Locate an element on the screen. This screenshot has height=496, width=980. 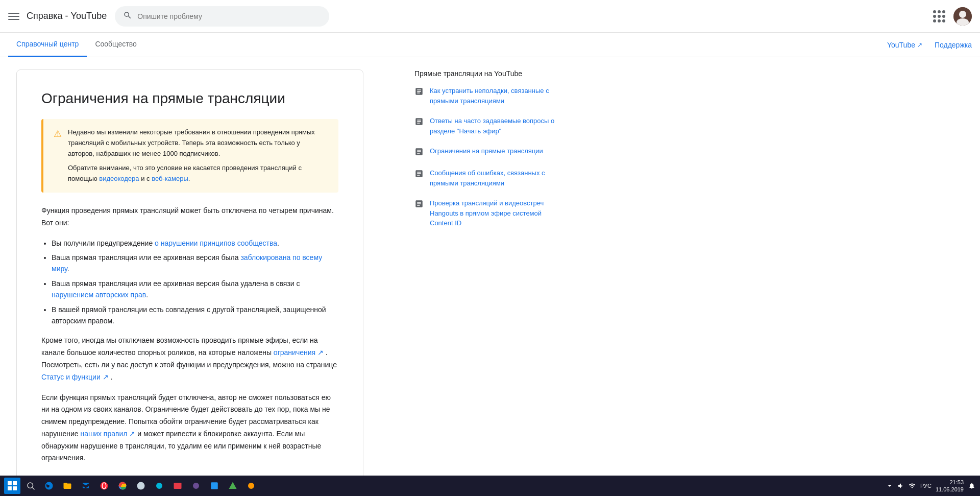
volume-icon is located at coordinates (901, 486).